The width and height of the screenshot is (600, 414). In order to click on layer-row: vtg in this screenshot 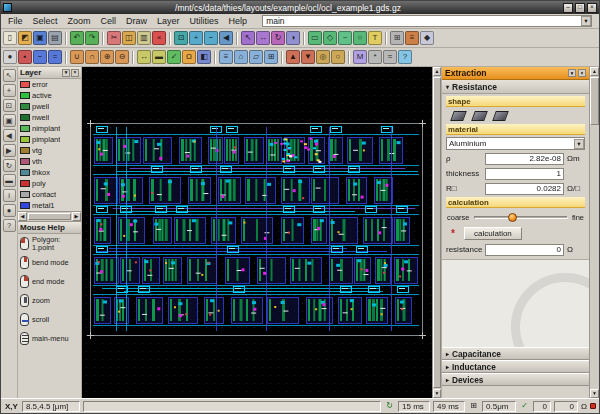, I will do `click(50, 150)`.